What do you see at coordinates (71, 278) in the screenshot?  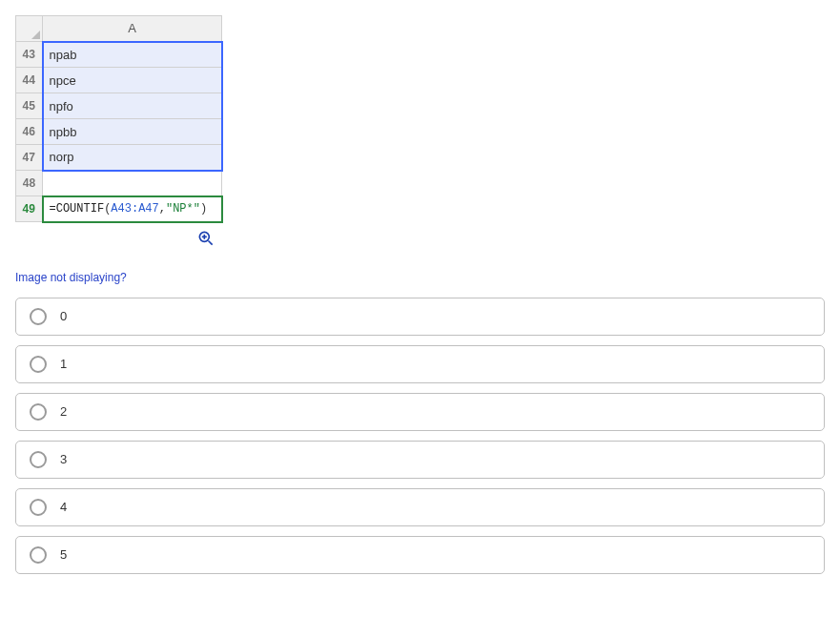 I see `image-not-displaying-link: Image not displaying?` at bounding box center [71, 278].